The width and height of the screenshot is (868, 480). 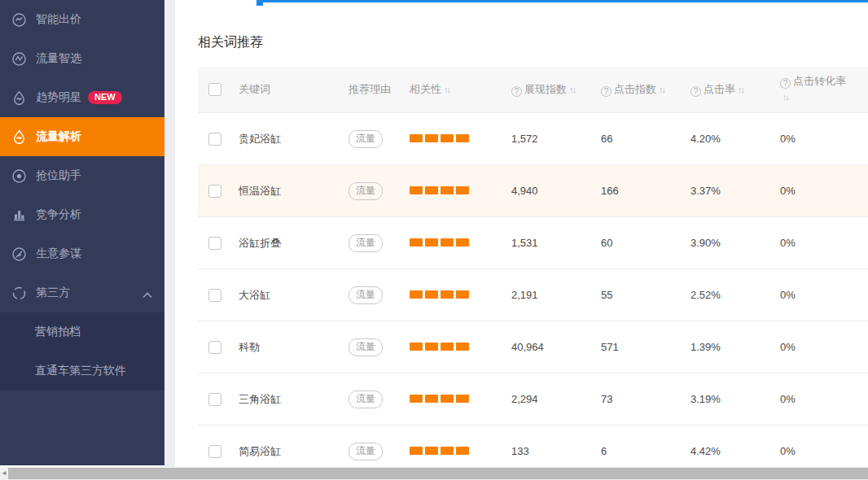 What do you see at coordinates (287, 347) in the screenshot?
I see `keyword-cell: 科勒` at bounding box center [287, 347].